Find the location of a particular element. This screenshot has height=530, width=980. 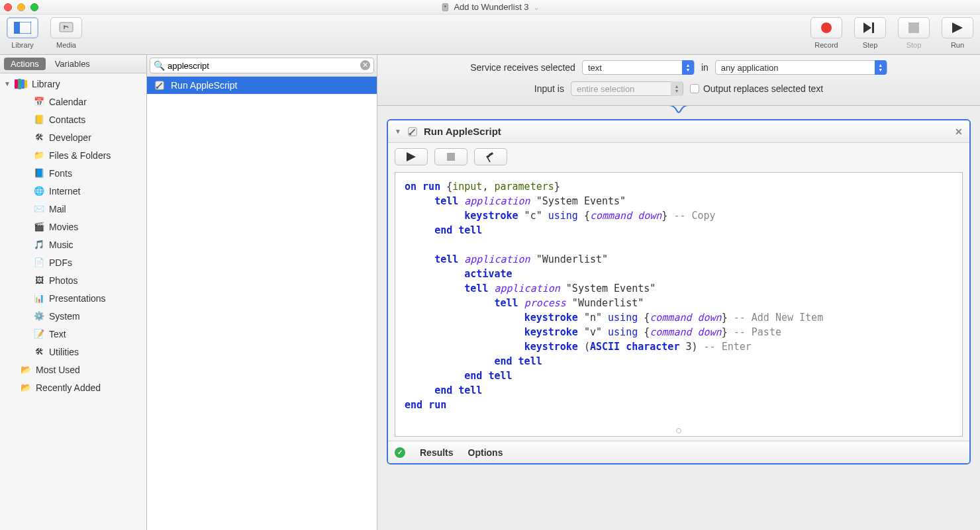

zoom-window-button is located at coordinates (34, 7).